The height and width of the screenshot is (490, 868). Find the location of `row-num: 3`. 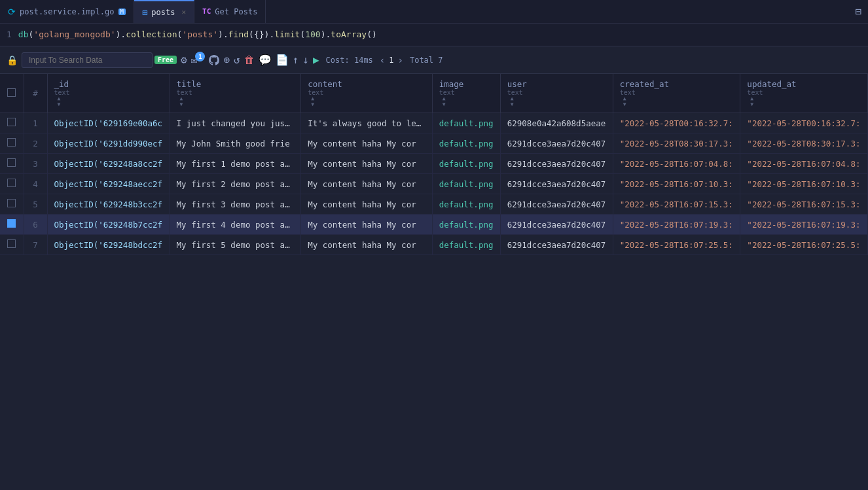

row-num: 3 is located at coordinates (35, 164).